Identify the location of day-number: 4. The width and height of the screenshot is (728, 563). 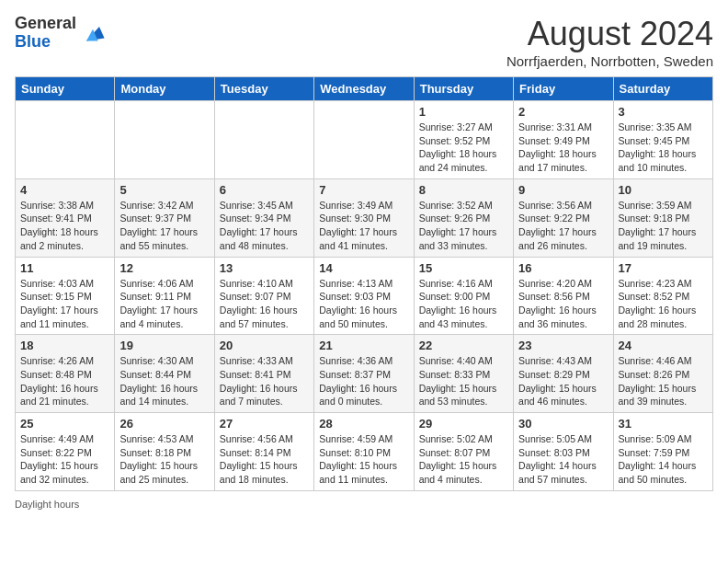
(64, 190).